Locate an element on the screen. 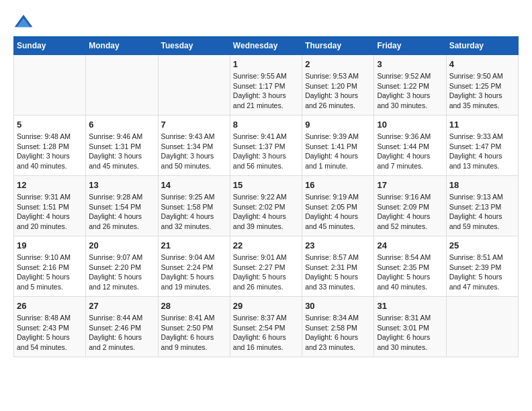  day-number: 22 is located at coordinates (266, 246).